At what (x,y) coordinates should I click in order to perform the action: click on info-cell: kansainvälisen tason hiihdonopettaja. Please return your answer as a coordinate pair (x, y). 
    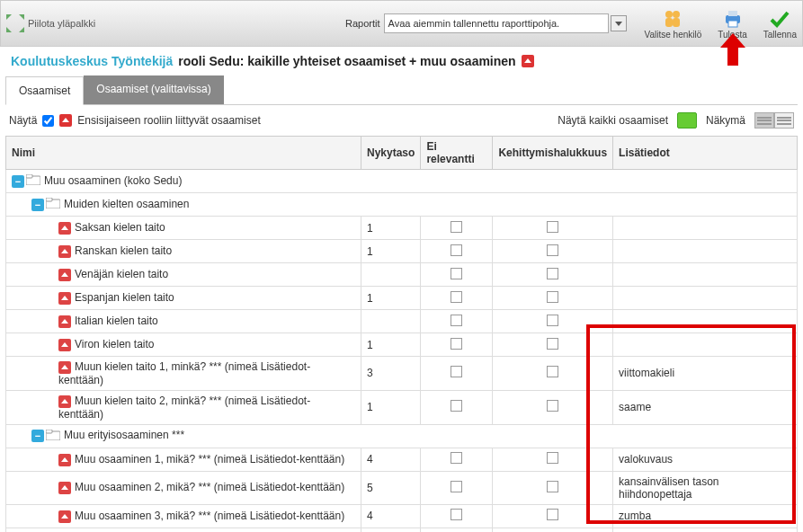
    Looking at the image, I should click on (705, 487).